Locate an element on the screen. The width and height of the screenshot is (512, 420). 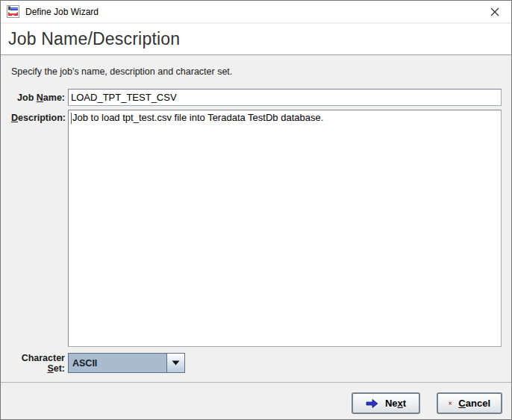
next-button-label: Next is located at coordinates (396, 403).